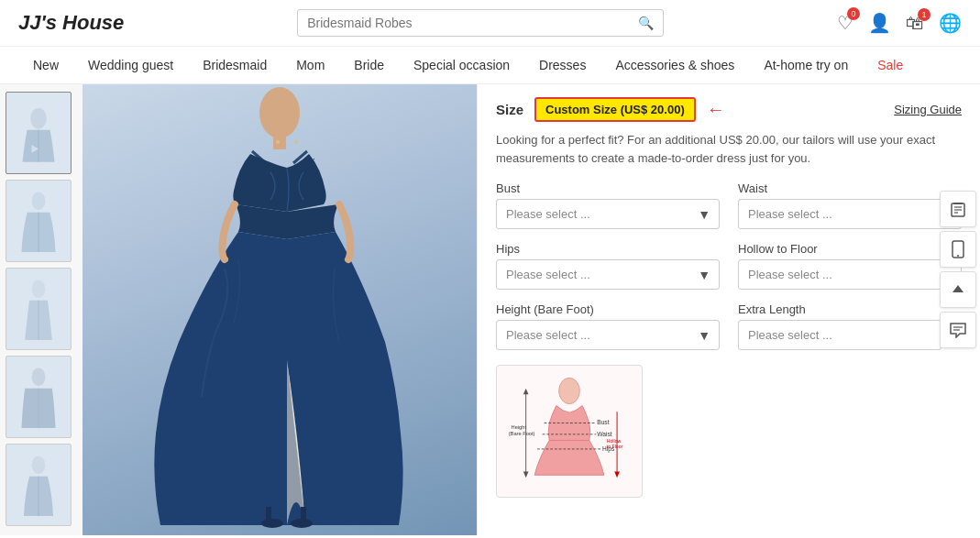 Image resolution: width=980 pixels, height=538 pixels. I want to click on clipboard-button, so click(958, 209).